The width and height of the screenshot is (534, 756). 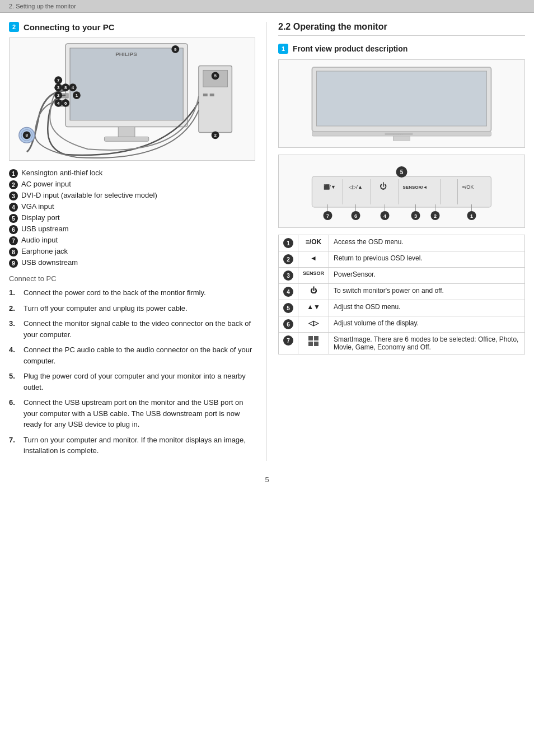 I want to click on step-num-1: 1., so click(x=14, y=293).